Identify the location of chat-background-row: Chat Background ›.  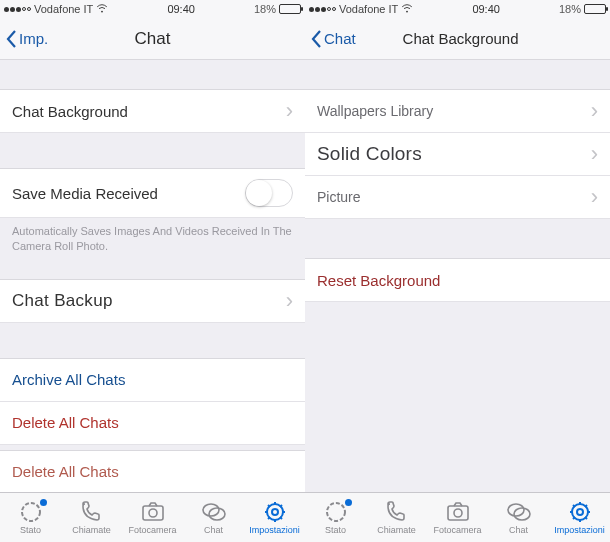
(152, 111).